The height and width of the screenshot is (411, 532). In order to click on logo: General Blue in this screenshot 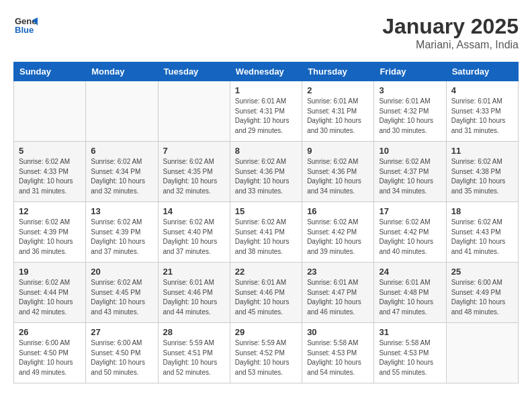, I will do `click(26, 27)`.